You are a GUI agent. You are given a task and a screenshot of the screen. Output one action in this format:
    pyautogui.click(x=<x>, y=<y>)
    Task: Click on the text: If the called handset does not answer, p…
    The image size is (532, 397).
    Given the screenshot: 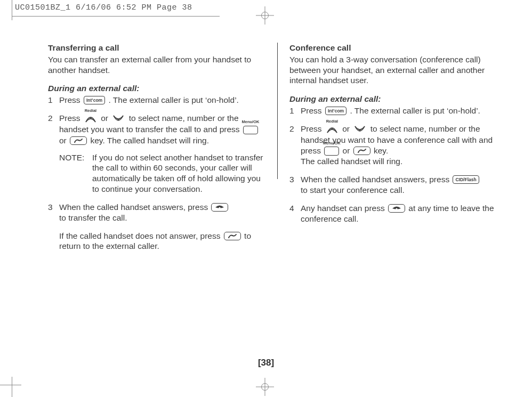 What is the action you would take?
    pyautogui.click(x=140, y=236)
    